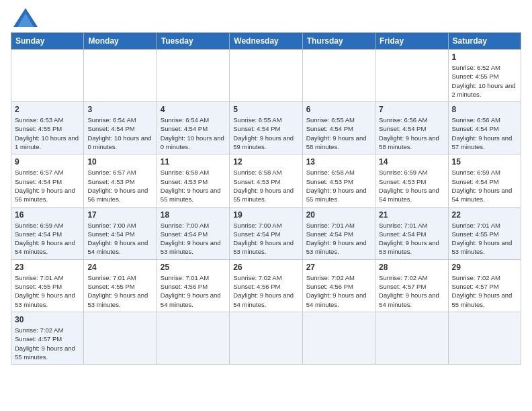 The height and width of the screenshot is (411, 532). Describe the element at coordinates (266, 19) in the screenshot. I see `header` at that location.